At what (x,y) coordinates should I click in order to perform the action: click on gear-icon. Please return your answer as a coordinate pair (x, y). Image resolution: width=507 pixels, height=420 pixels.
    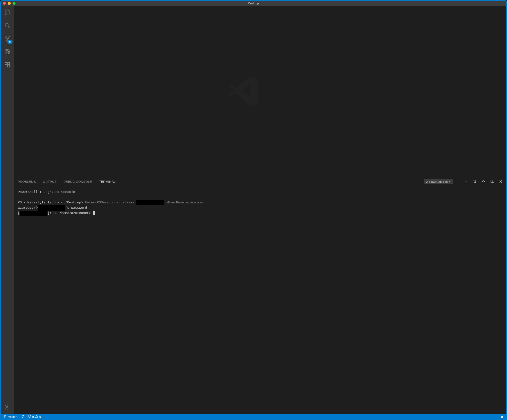
    Looking at the image, I should click on (7, 407).